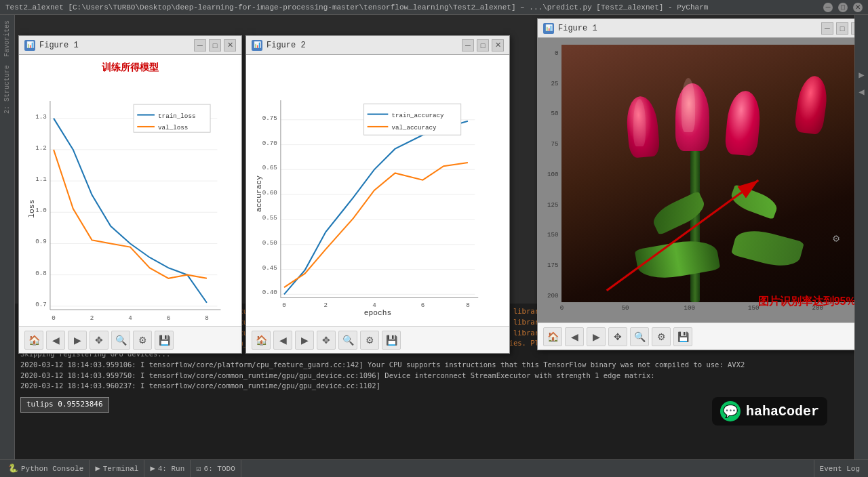 This screenshot has height=477, width=868. Describe the element at coordinates (167, 469) in the screenshot. I see `run-tab: ▶ 4: Run` at that location.